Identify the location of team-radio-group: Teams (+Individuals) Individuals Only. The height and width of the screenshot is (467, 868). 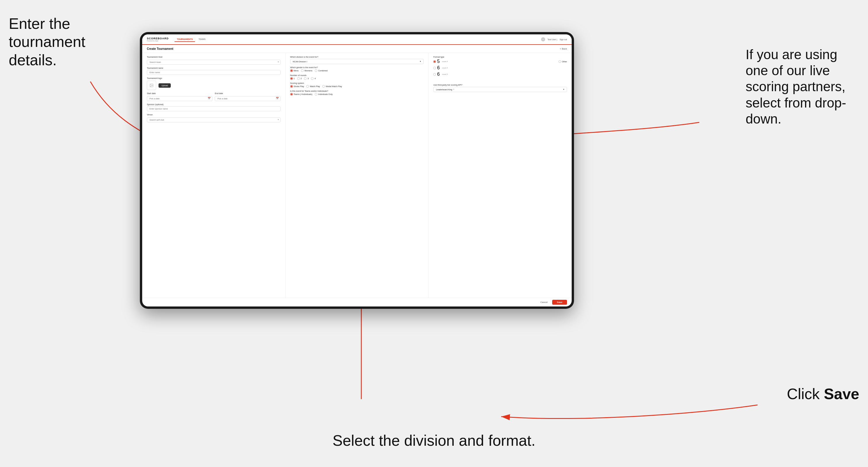
(357, 94).